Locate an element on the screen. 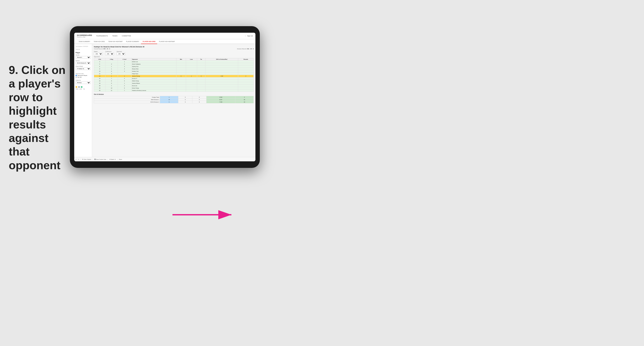 The image size is (644, 346). gender-select: Women's is located at coordinates (83, 57).